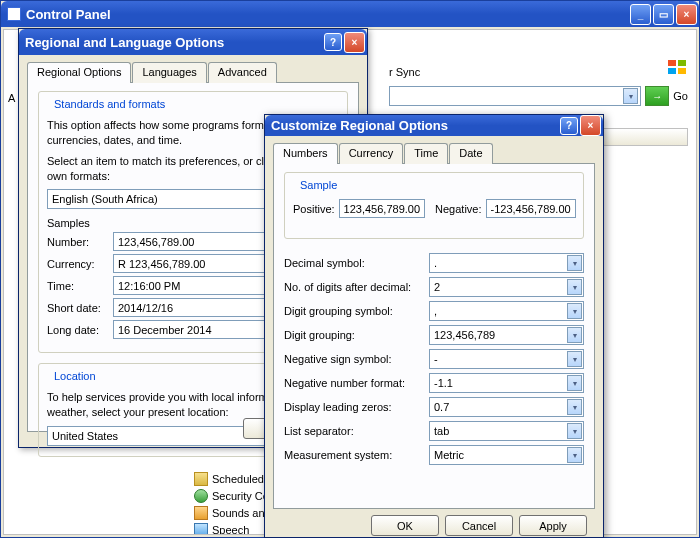  Describe the element at coordinates (506, 287) in the screenshot. I see `digits-after-combo: 2▾` at that location.